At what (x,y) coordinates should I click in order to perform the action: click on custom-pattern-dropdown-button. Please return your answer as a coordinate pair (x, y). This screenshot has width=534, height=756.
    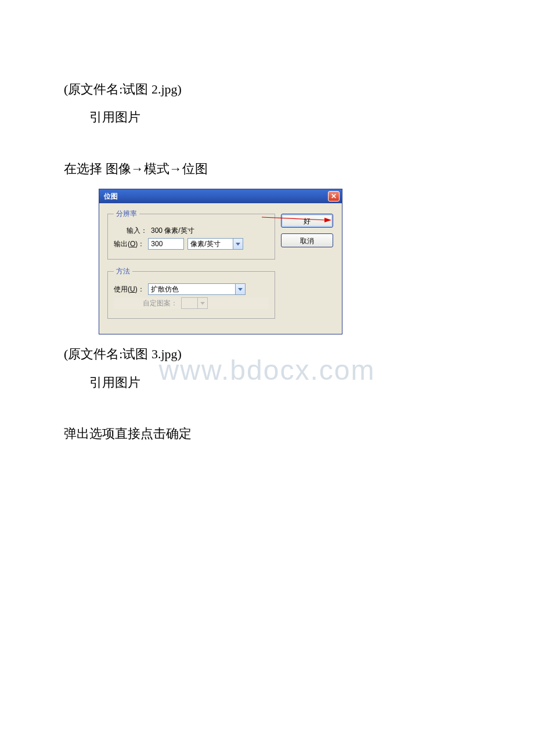
    Looking at the image, I should click on (203, 303).